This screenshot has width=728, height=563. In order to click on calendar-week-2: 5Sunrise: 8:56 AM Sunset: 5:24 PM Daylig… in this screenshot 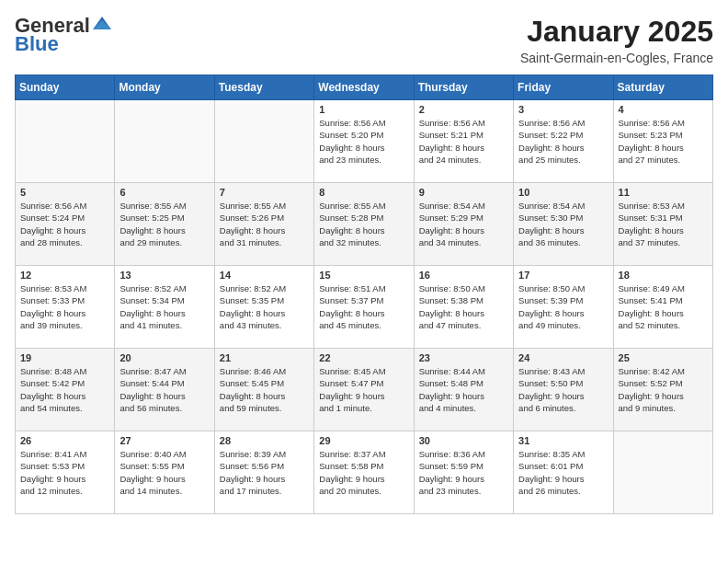, I will do `click(364, 224)`.